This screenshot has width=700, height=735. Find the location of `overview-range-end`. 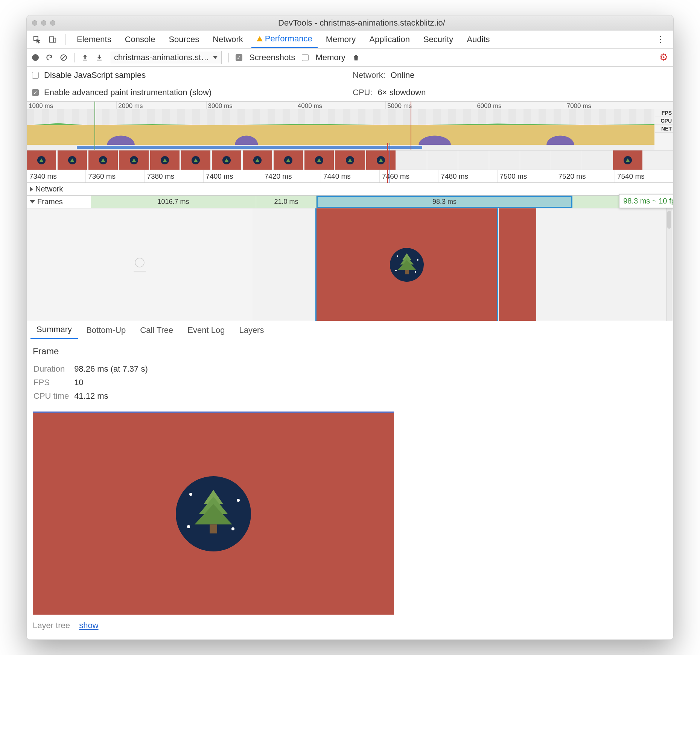

overview-range-end is located at coordinates (411, 126).